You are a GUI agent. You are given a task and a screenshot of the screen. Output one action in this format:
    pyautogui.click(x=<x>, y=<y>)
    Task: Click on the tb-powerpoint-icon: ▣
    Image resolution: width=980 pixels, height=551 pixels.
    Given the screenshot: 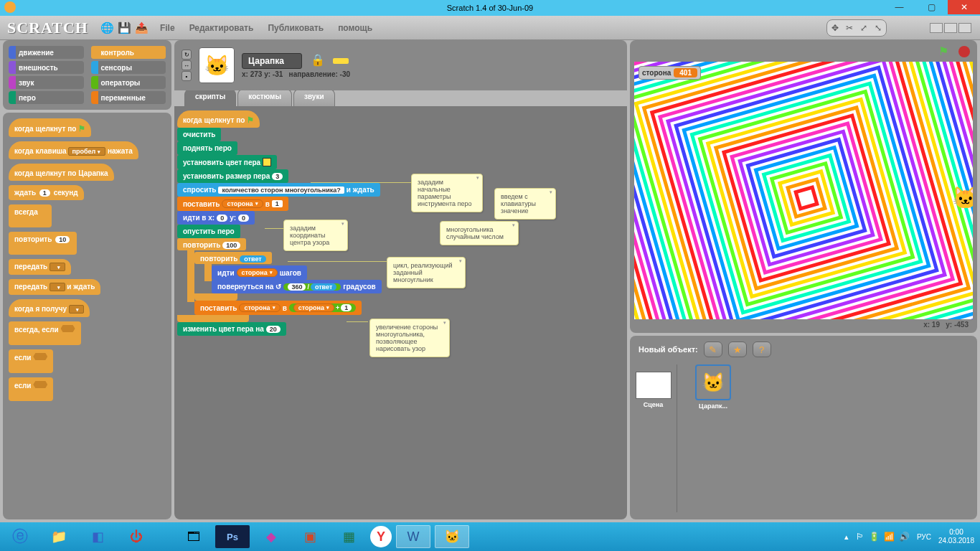 What is the action you would take?
    pyautogui.click(x=310, y=537)
    